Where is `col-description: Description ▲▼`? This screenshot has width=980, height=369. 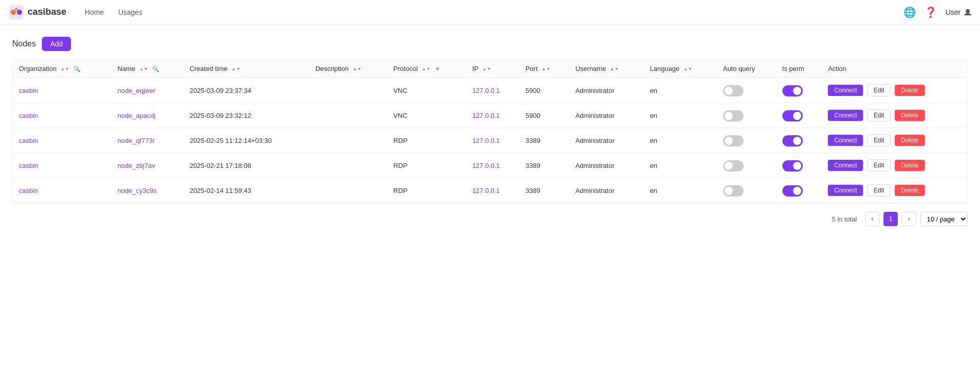 col-description: Description ▲▼ is located at coordinates (348, 69).